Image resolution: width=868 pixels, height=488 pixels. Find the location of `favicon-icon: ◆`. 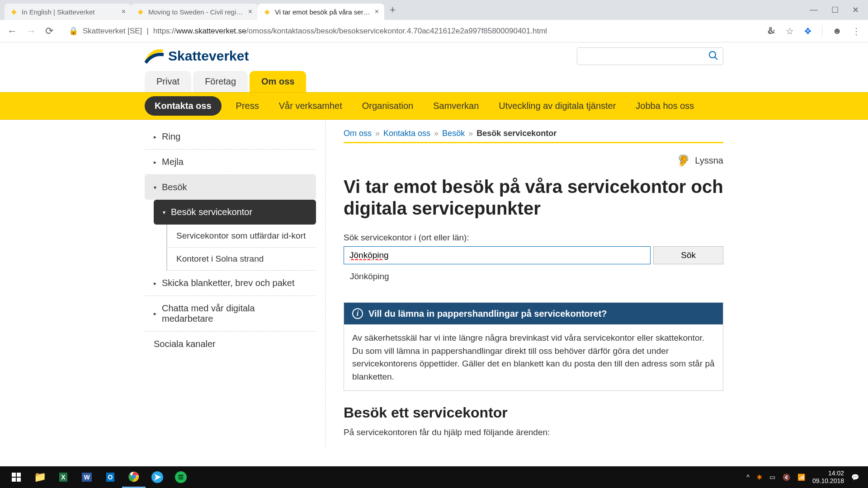

favicon-icon: ◆ is located at coordinates (141, 12).